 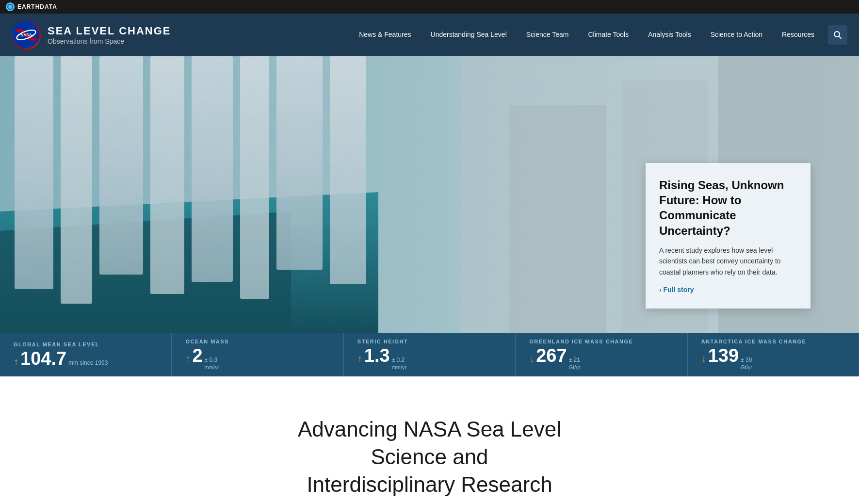 What do you see at coordinates (212, 367) in the screenshot?
I see `stat-unit-bot-ocean-mass: mm/yr` at bounding box center [212, 367].